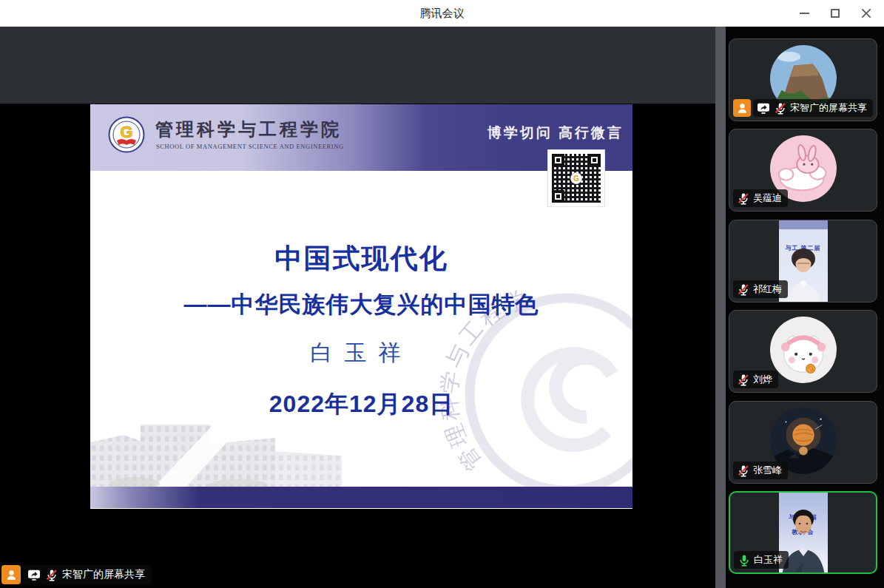  I want to click on participant-tile: 张雪峰, so click(803, 442).